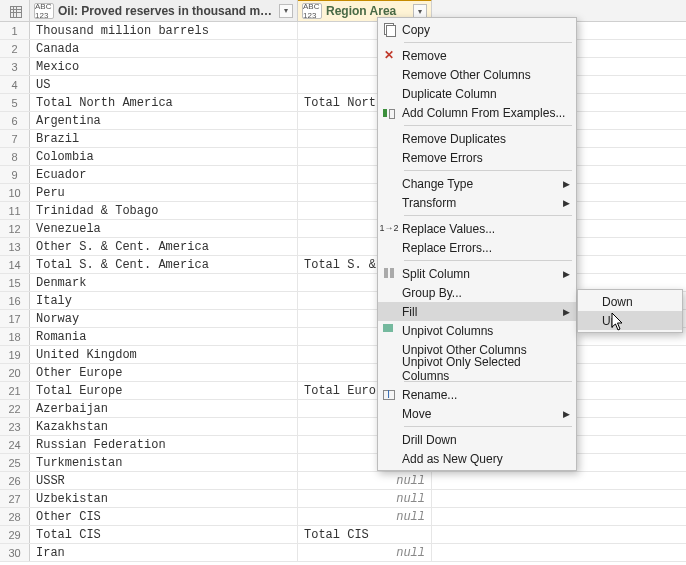 The height and width of the screenshot is (565, 686). What do you see at coordinates (164, 282) in the screenshot?
I see `cell-col1: Denmark` at bounding box center [164, 282].